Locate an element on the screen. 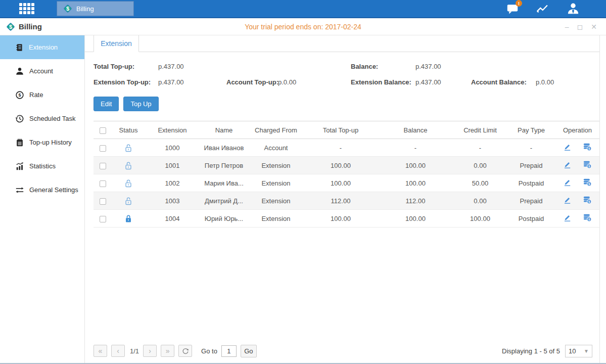 This screenshot has height=364, width=606. last-page-button: » is located at coordinates (168, 351).